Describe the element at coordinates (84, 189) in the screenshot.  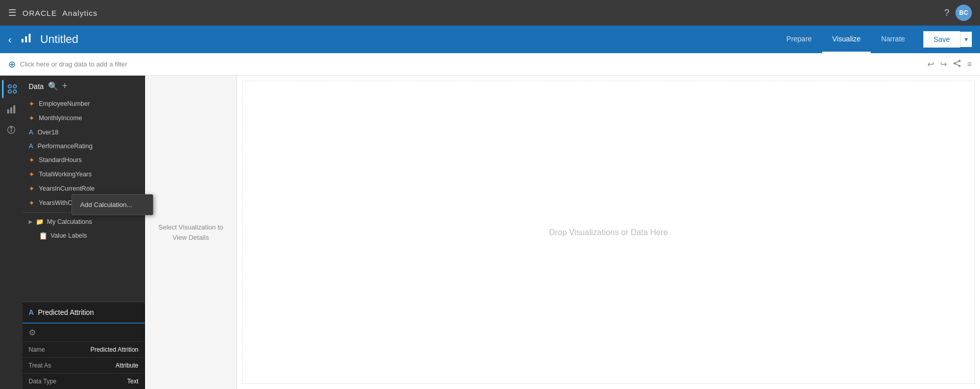
I see `list-item: ✦ YearsInCurrentRole` at that location.